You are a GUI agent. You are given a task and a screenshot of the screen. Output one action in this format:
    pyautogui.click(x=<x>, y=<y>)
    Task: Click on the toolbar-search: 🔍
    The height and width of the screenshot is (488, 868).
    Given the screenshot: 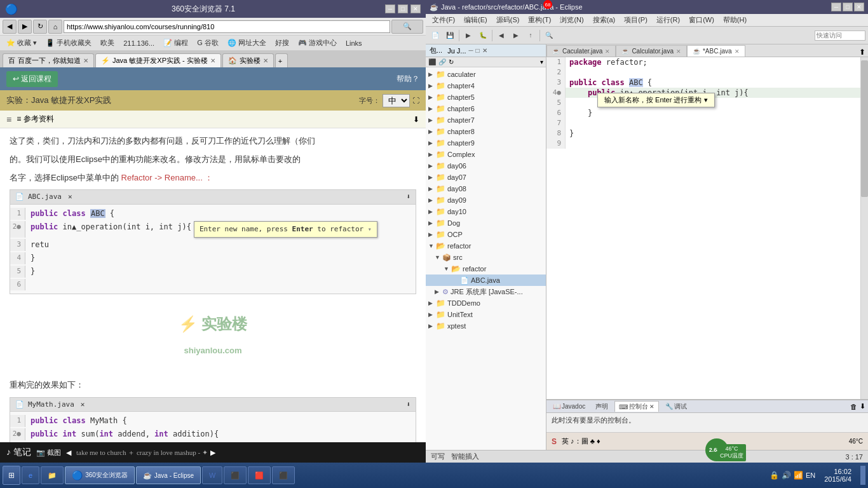 What is the action you would take?
    pyautogui.click(x=549, y=36)
    